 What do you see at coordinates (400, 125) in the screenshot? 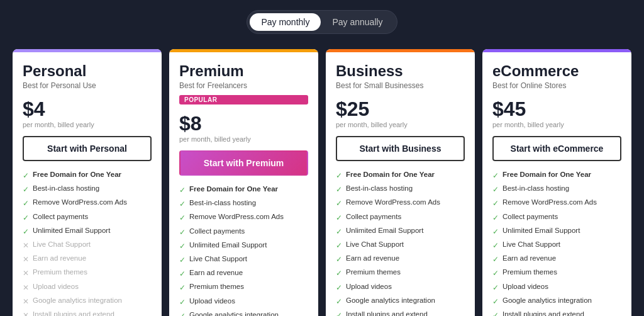
I see `business-billing: per month, billed yearly` at bounding box center [400, 125].